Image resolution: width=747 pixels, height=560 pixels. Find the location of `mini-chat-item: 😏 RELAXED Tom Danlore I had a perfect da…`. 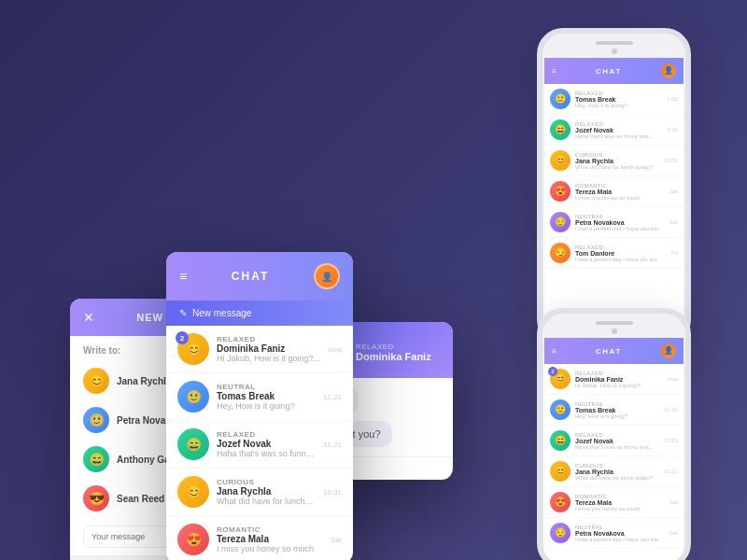

mini-chat-item: 😏 RELAXED Tom Danlore I had a perfect da… is located at coordinates (614, 254).